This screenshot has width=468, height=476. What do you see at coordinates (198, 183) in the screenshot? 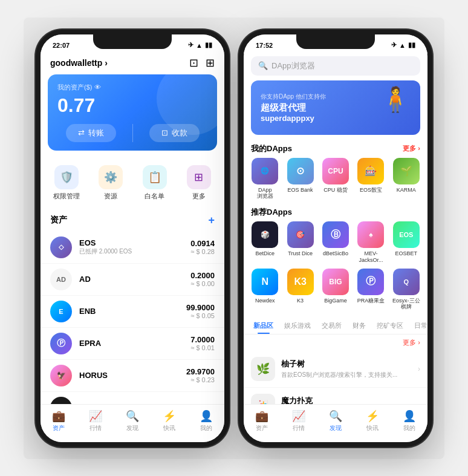
I see `menu-item-more: ⊞ 更多` at bounding box center [198, 183].